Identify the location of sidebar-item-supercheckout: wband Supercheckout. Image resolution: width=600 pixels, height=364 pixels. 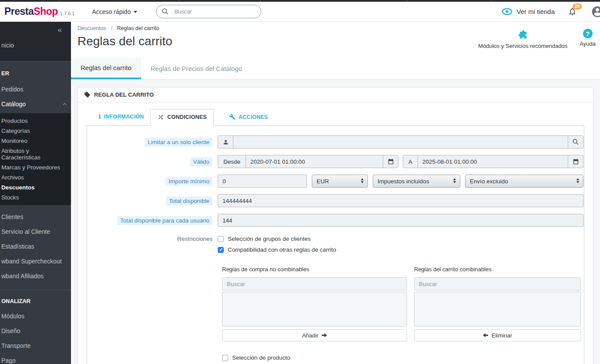
(36, 261).